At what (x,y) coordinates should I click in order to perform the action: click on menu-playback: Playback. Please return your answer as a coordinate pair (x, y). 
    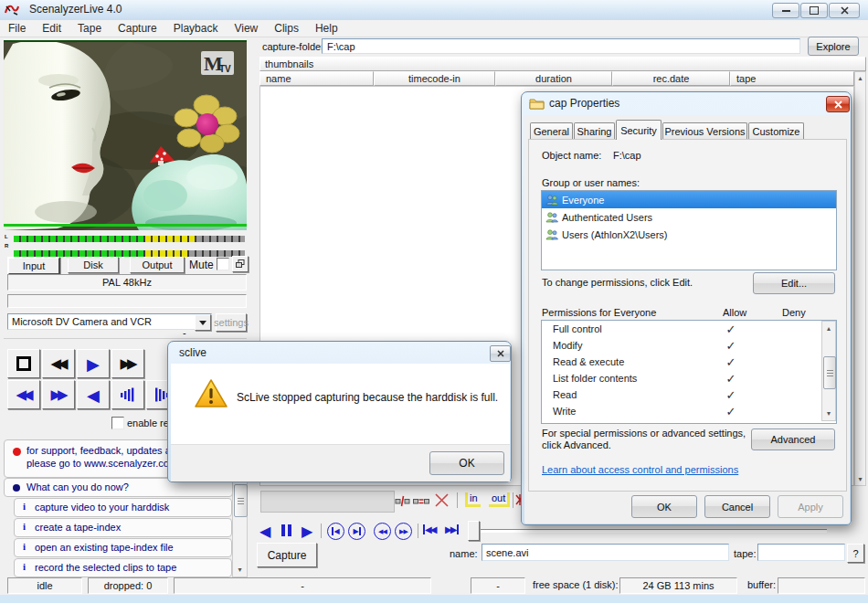
    Looking at the image, I should click on (196, 28).